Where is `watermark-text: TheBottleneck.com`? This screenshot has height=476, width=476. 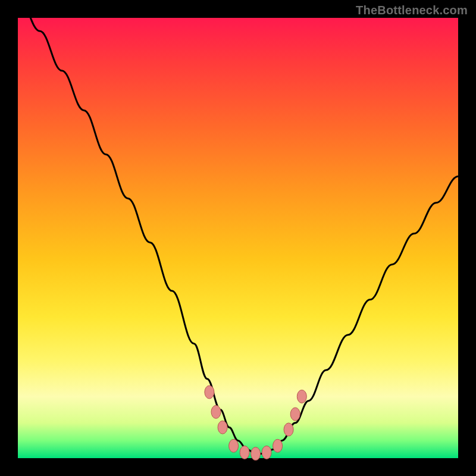 watermark-text: TheBottleneck.com is located at coordinates (412, 11).